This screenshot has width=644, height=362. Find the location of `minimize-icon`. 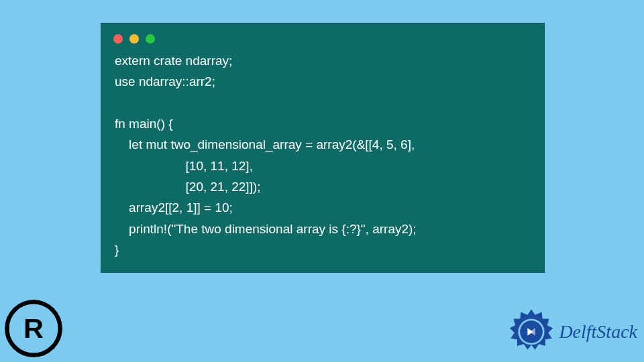

minimize-icon is located at coordinates (134, 39).